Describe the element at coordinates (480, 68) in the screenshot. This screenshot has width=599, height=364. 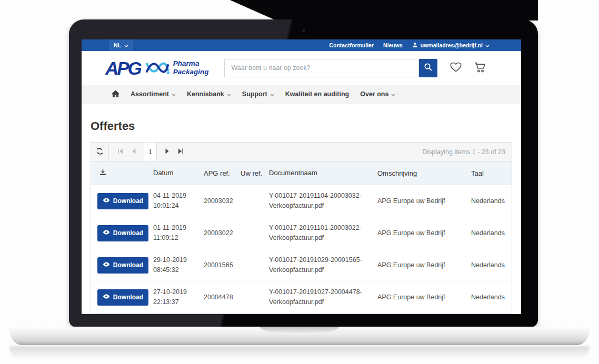
I see `cart-button` at that location.